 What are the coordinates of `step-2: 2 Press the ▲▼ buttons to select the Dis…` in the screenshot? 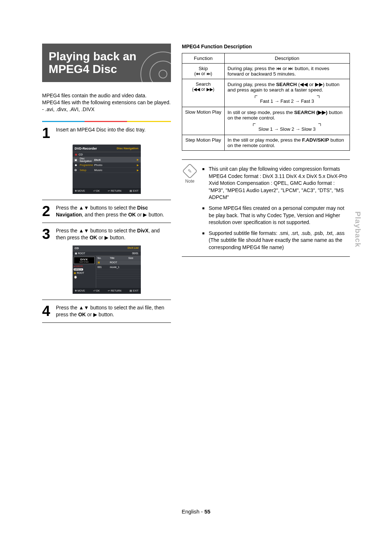 It's located at (107, 211).